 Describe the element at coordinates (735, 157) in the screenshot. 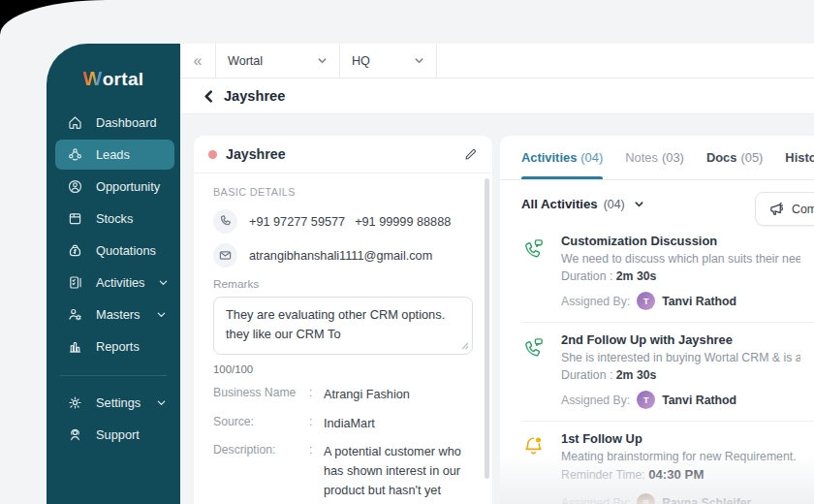

I see `tab-docs: Docs (05)` at that location.